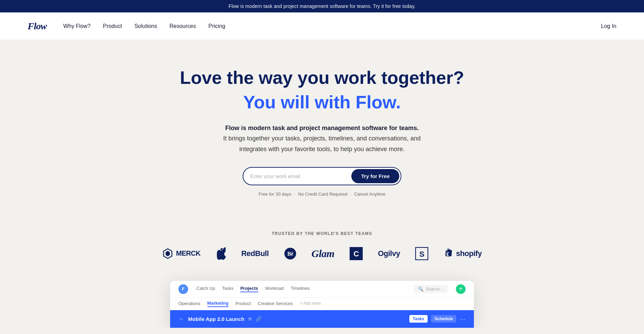 This screenshot has width=644, height=334. Describe the element at coordinates (259, 319) in the screenshot. I see `link-icon: 🔗` at that location.